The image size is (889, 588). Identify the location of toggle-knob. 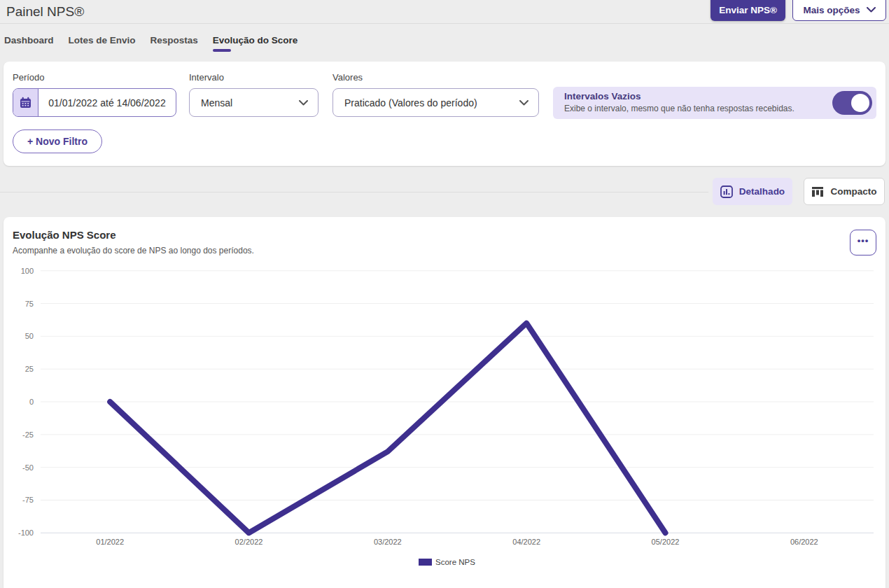
(860, 103).